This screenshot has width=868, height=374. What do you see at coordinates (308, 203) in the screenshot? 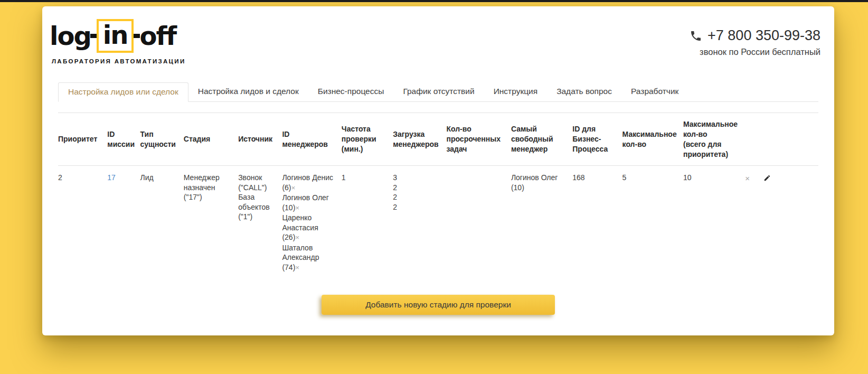
I see `manager-chip: Логинов Олег (10)×` at bounding box center [308, 203].